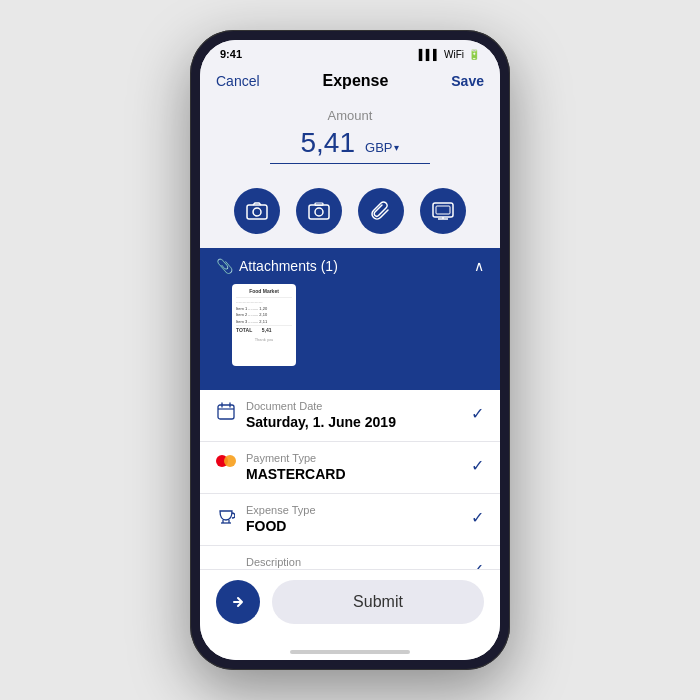 Image resolution: width=700 pixels, height=700 pixels. I want to click on expense-type-value: FOOD, so click(281, 526).